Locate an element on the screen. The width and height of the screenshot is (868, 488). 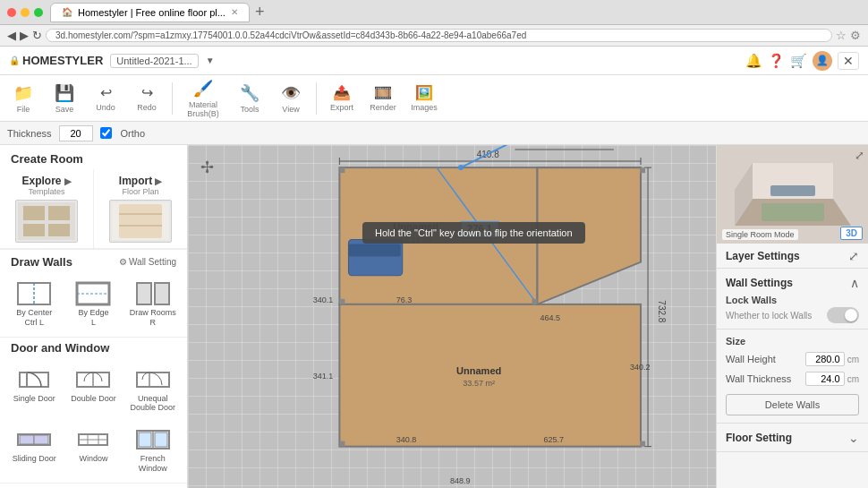
view-button: 👁️ View is located at coordinates (291, 98).